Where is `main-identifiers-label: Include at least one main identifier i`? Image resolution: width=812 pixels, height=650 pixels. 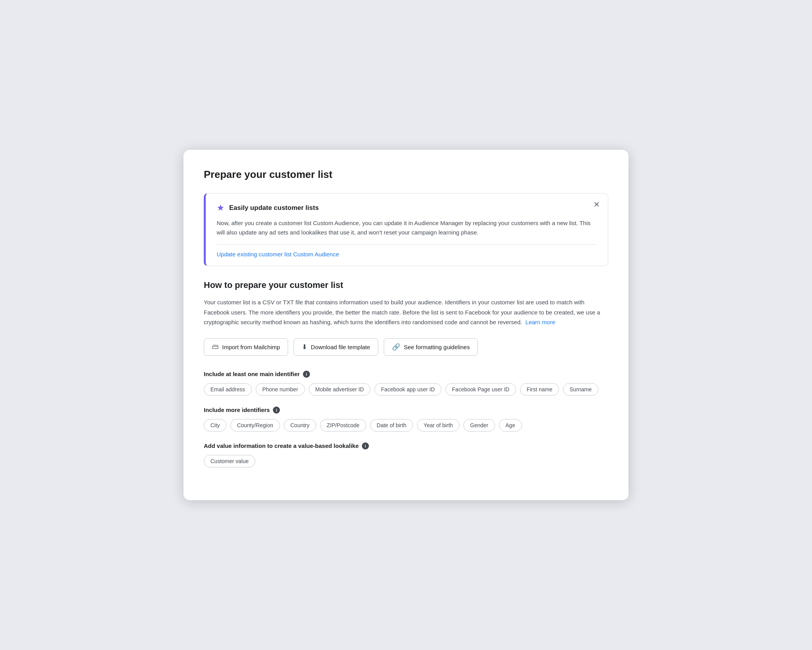
main-identifiers-label: Include at least one main identifier i is located at coordinates (406, 374).